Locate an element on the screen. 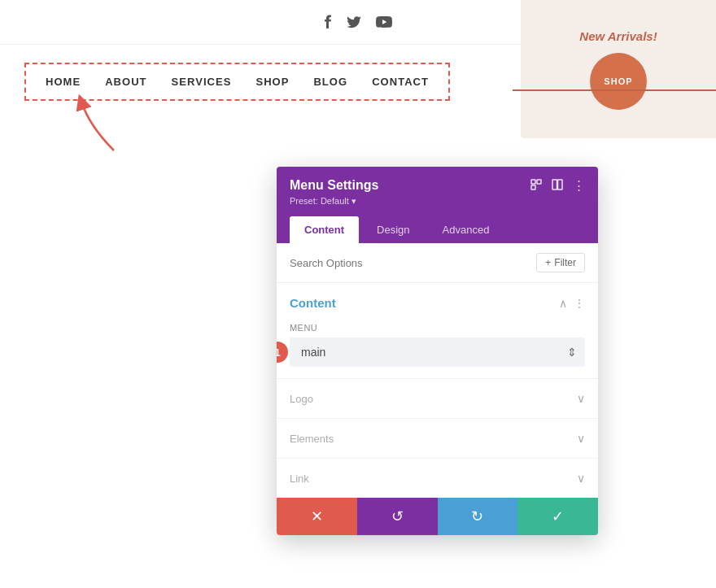  menu-select: main is located at coordinates (438, 352).